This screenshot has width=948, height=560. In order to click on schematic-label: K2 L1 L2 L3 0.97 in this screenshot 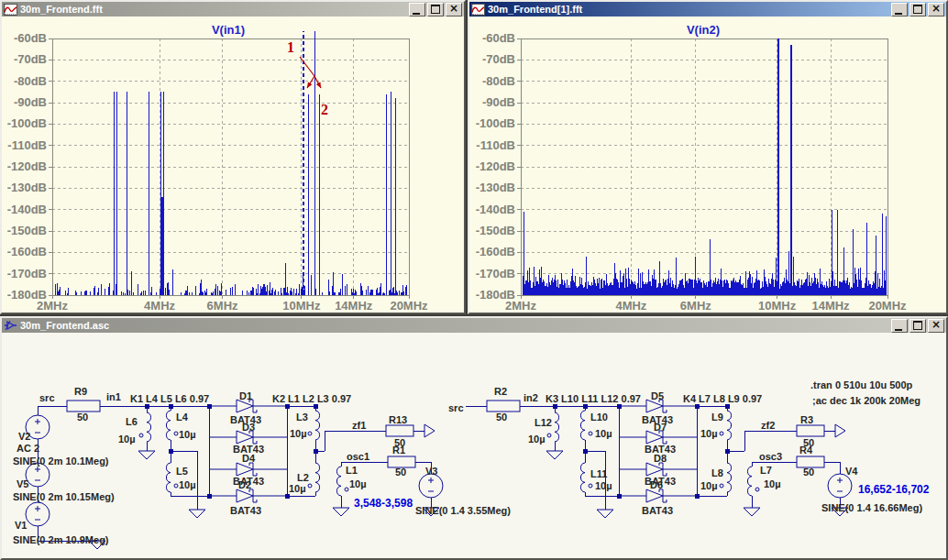, I will do `click(312, 399)`.